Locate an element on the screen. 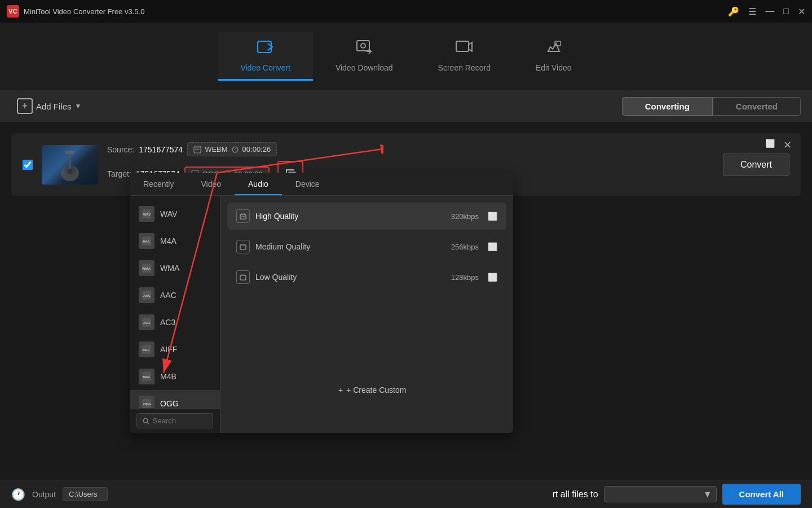  high-quality-edit-button: ⬜ is located at coordinates (493, 216).